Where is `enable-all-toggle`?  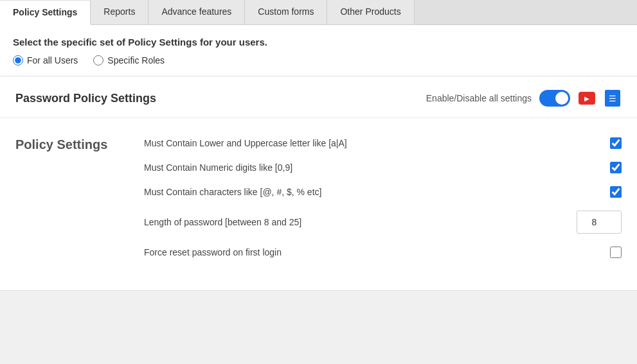
enable-all-toggle is located at coordinates (555, 98).